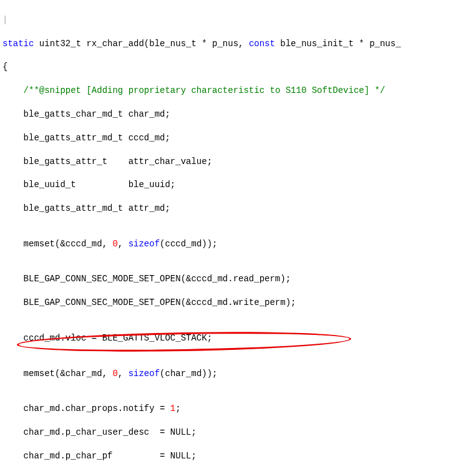 The width and height of the screenshot is (476, 464). Describe the element at coordinates (141, 44) in the screenshot. I see `code-text: uint32_t rx_char_add(ble_nus_t * p_nus,` at that location.